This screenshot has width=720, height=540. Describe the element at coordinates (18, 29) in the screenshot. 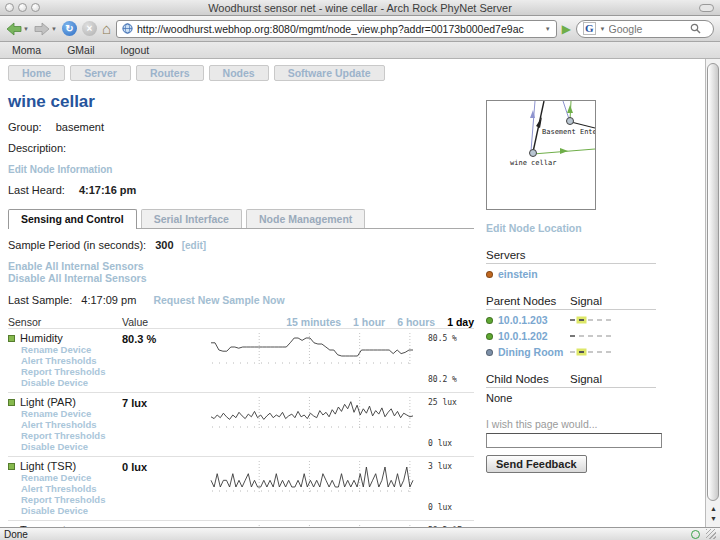

I see `back-button: ▼` at that location.